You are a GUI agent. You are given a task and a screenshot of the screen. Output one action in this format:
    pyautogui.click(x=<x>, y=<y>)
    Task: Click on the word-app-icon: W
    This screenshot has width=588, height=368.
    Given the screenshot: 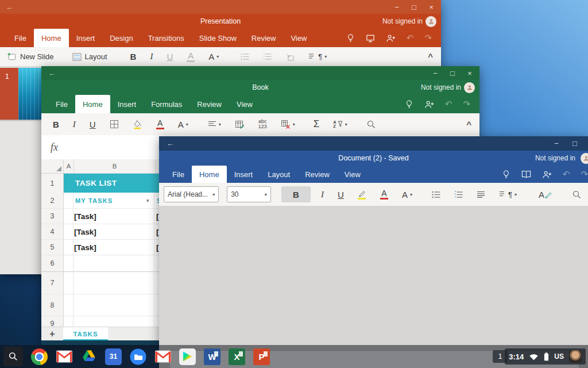 What is the action you would take?
    pyautogui.click(x=212, y=356)
    